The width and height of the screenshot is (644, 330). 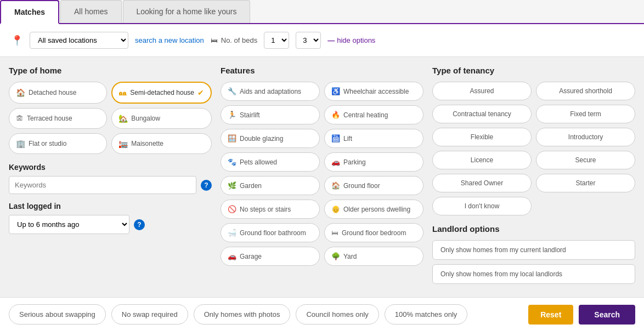 What do you see at coordinates (232, 185) in the screenshot?
I see `garden-icon: 🌿` at bounding box center [232, 185].